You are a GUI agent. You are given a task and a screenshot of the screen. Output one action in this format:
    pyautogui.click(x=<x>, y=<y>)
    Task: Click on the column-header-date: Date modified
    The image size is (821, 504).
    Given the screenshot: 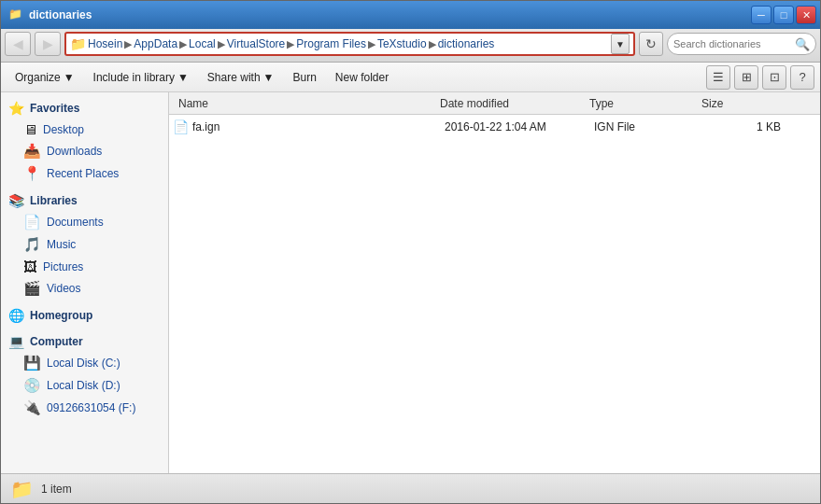 What is the action you would take?
    pyautogui.click(x=509, y=103)
    